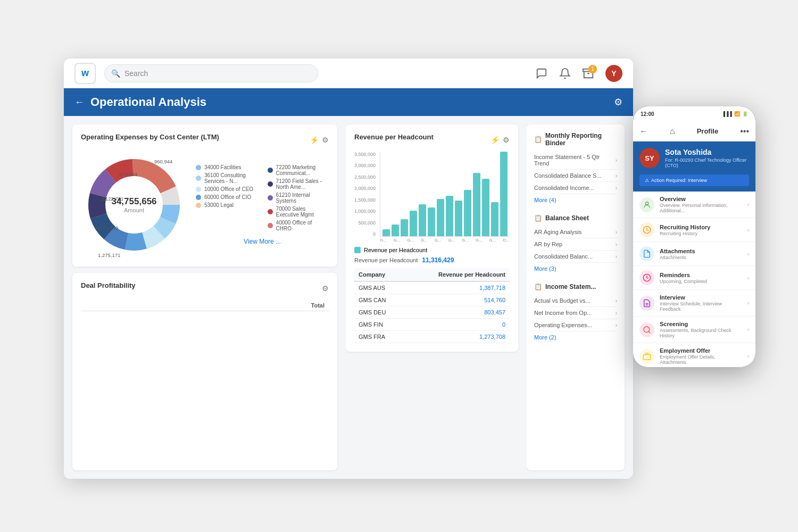 The height and width of the screenshot is (532, 798). What do you see at coordinates (79, 102) in the screenshot?
I see `back-button: ←` at bounding box center [79, 102].